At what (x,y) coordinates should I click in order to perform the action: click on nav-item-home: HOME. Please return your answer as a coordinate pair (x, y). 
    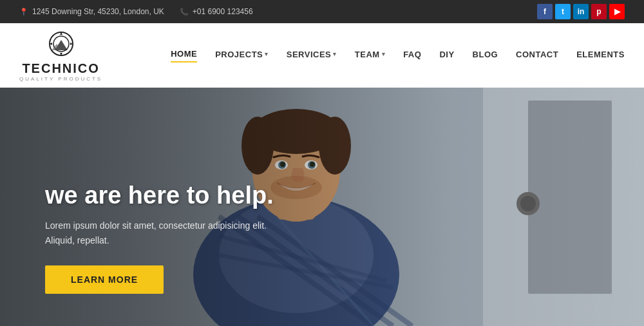
    Looking at the image, I should click on (184, 55).